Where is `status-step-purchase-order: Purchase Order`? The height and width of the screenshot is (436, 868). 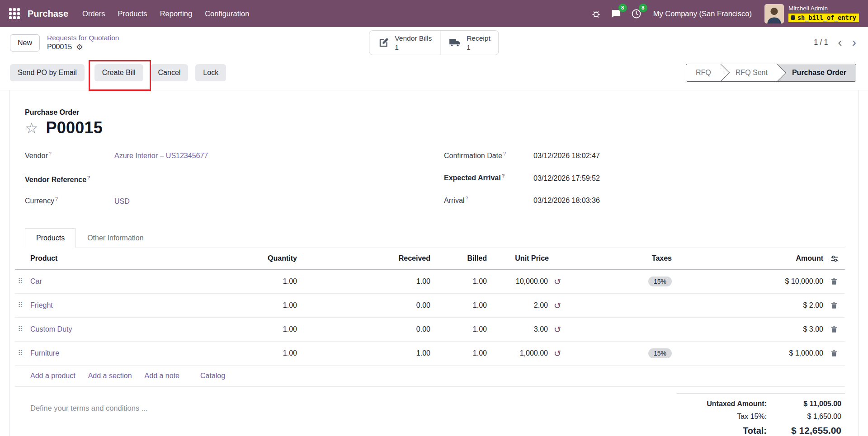
status-step-purchase-order: Purchase Order is located at coordinates (816, 73).